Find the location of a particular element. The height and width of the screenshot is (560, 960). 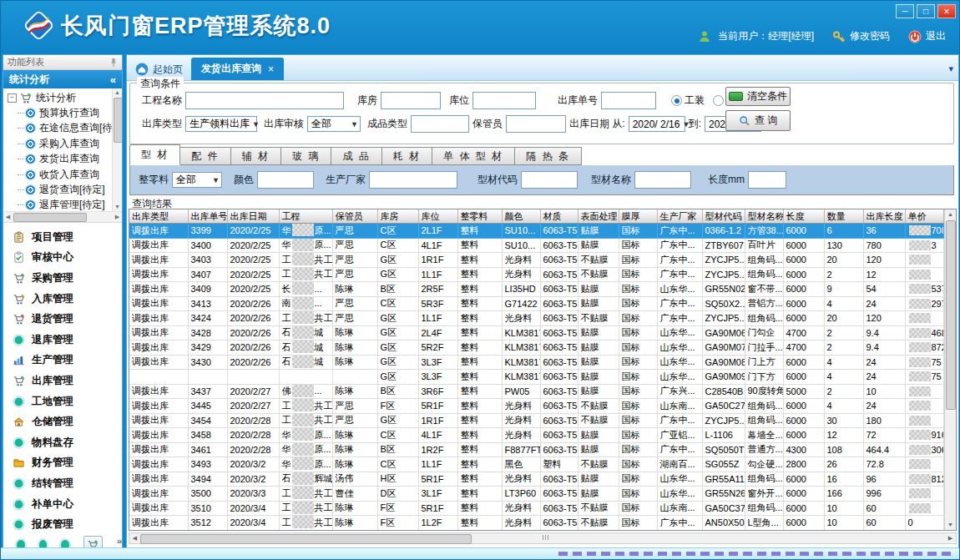

minimize-button: ─ is located at coordinates (905, 12).